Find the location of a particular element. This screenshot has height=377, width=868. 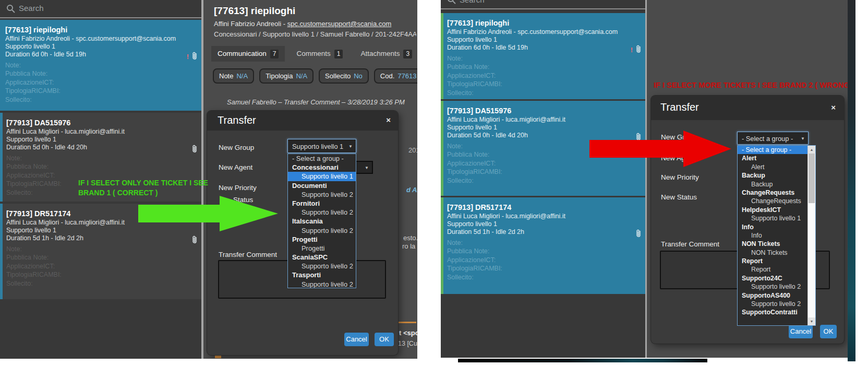

new-group-value: Supporto livello 1 is located at coordinates (318, 146).